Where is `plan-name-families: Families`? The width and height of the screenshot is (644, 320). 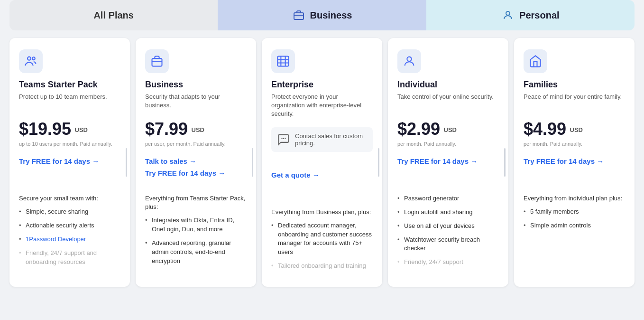 plan-name-families: Families is located at coordinates (574, 85).